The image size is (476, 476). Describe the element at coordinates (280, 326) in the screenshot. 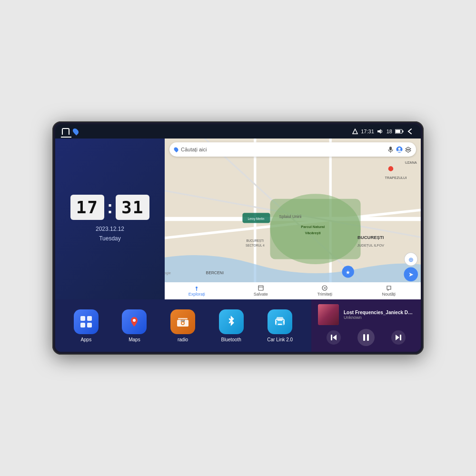

I see `app-item-carlink: Car Link 2.0` at that location.